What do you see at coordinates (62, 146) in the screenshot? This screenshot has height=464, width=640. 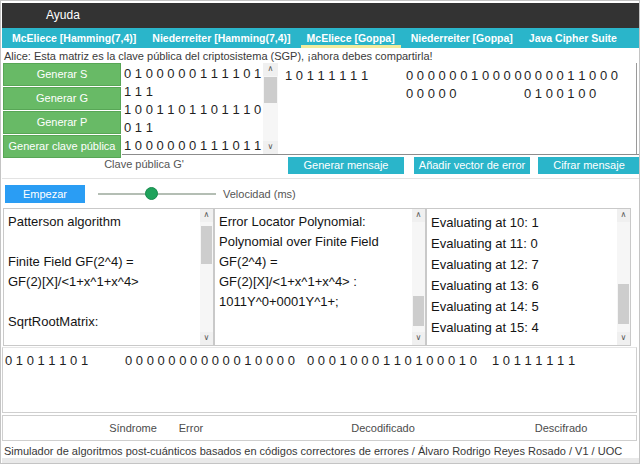 I see `generate-public-key-button: Generar clave pública` at bounding box center [62, 146].